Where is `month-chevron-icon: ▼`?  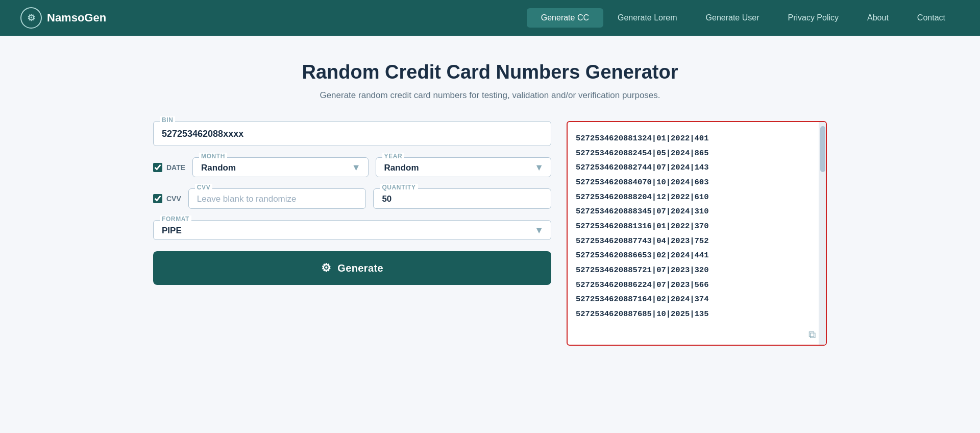 month-chevron-icon: ▼ is located at coordinates (356, 167).